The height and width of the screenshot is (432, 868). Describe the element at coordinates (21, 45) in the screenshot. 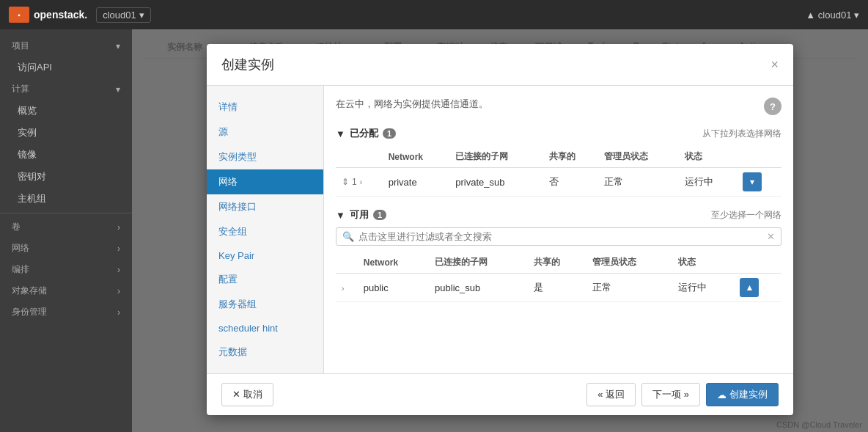

I see `sidebar-project-label: 项目` at that location.